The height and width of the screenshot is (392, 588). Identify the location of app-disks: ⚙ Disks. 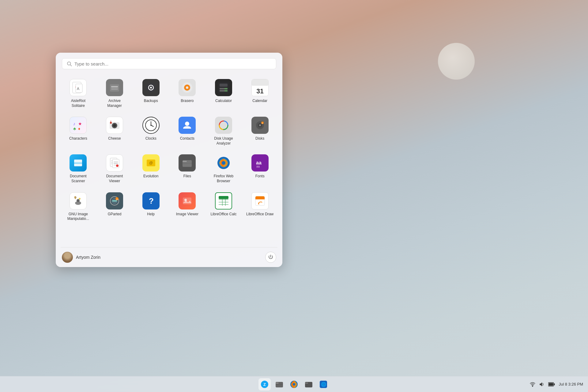
(260, 131).